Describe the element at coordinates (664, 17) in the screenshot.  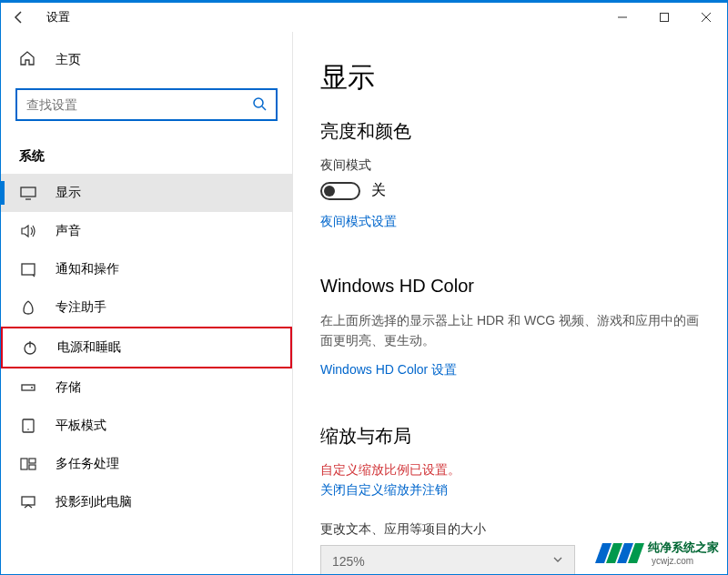
I see `maximize-icon` at that location.